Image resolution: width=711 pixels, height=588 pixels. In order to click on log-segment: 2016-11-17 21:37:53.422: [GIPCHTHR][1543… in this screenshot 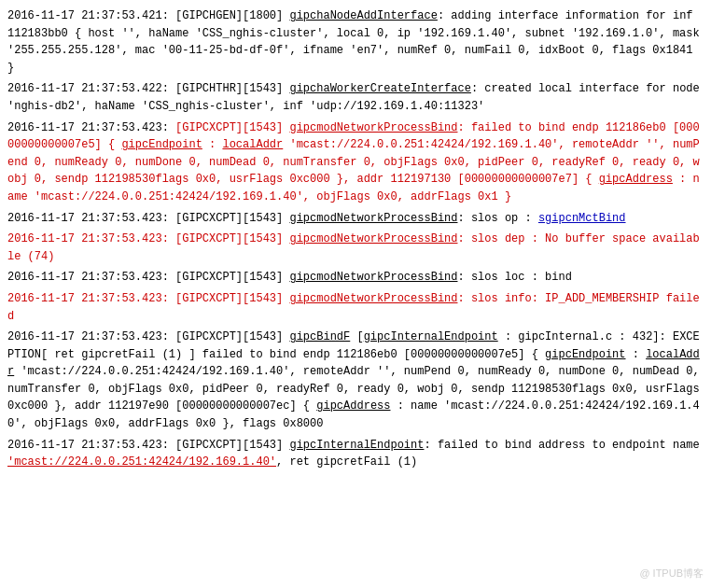, I will do `click(148, 89)`.